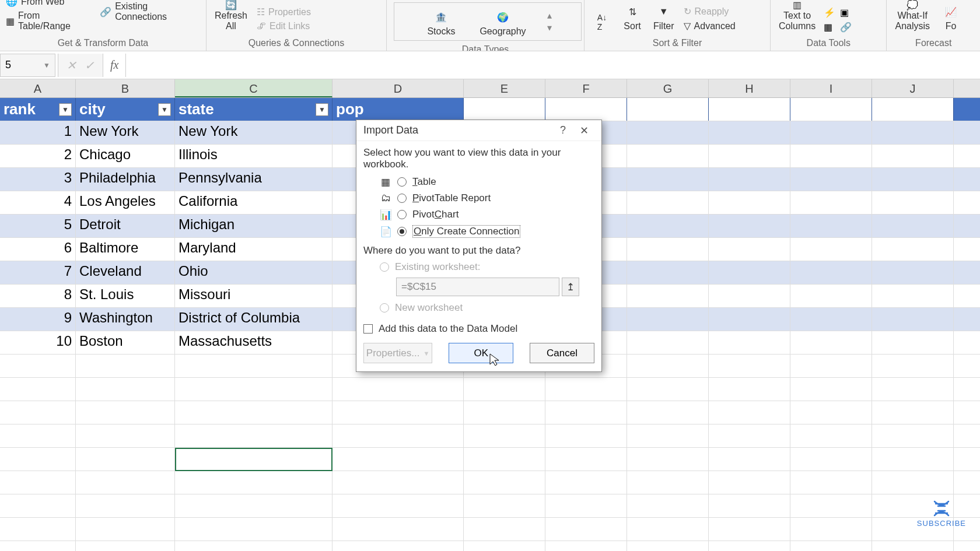  Describe the element at coordinates (38, 180) in the screenshot. I see `cell: 3` at that location.